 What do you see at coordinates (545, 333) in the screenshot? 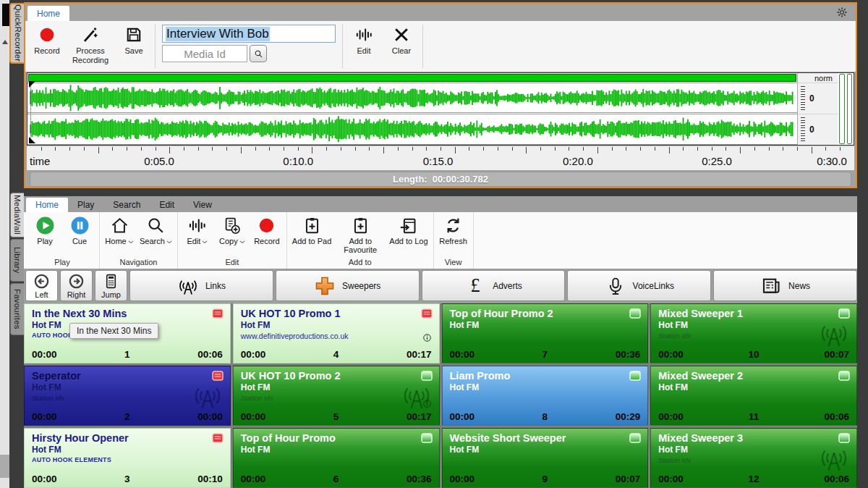
I see `pad-top-of-hour-promo-2: Top of Hour Promo 2Hot FM00:00700:36` at bounding box center [545, 333].